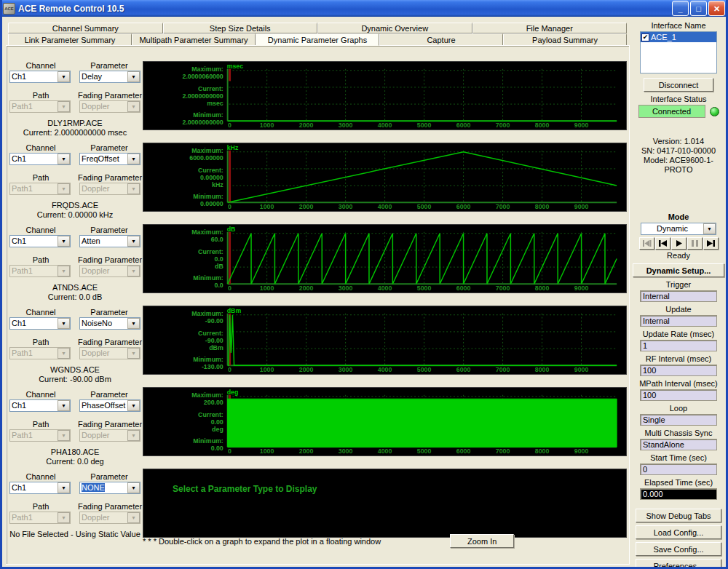 The height and width of the screenshot is (569, 728). Describe the element at coordinates (646, 243) in the screenshot. I see `rewind-to-start-button` at that location.